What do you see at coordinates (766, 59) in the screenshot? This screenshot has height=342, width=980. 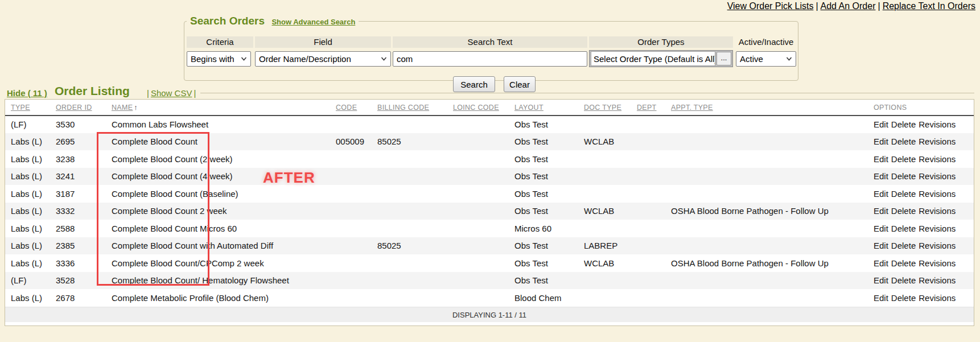 I see `active-inactive-select: Active` at bounding box center [766, 59].